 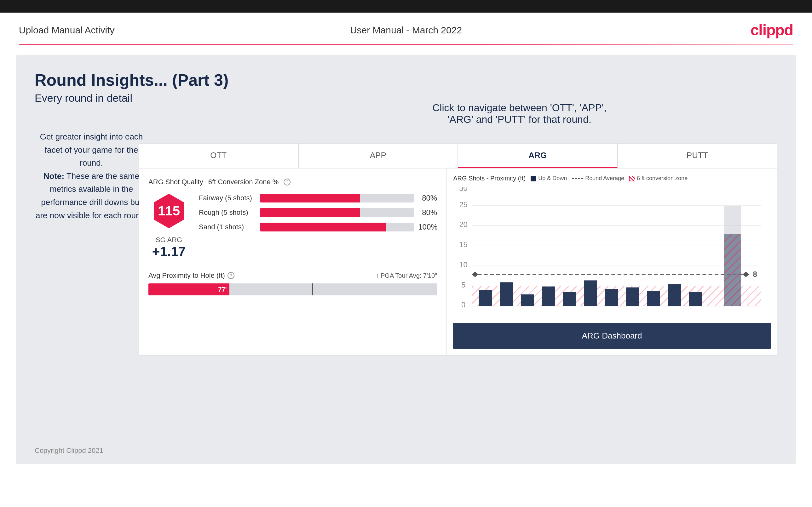 I want to click on nav-annotation: Click to navigate between 'OTT', 'APP','…, so click(x=519, y=114).